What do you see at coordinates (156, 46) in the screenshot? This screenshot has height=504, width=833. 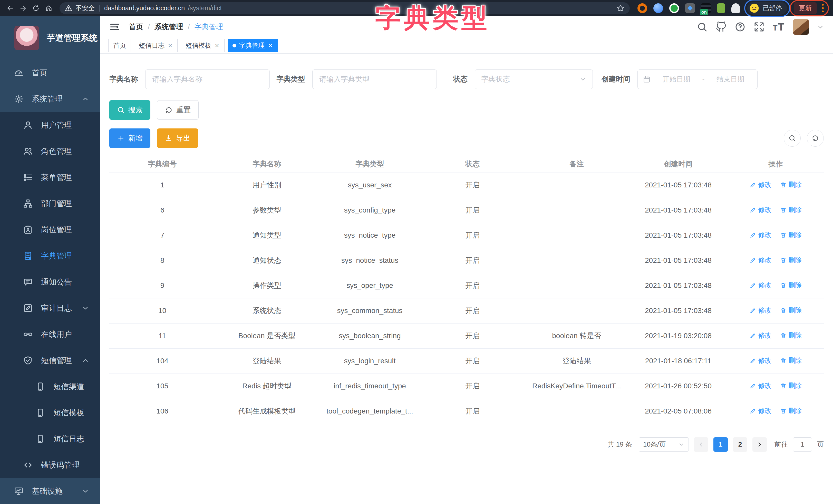 I see `tab-sms-log: 短信日志 ×` at bounding box center [156, 46].